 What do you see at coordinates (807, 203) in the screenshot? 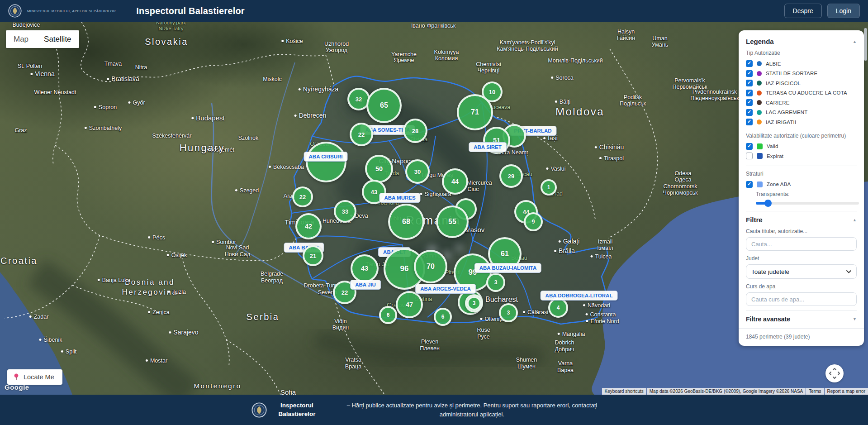
I see `transparency-slider` at bounding box center [807, 203].